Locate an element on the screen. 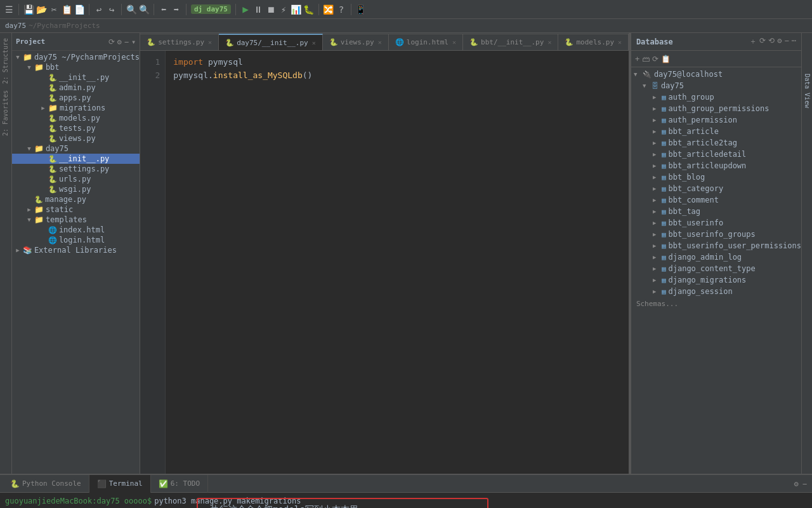 Image resolution: width=812 pixels, height=508 pixels. tab-close-bbt-init: ✕ is located at coordinates (549, 42).